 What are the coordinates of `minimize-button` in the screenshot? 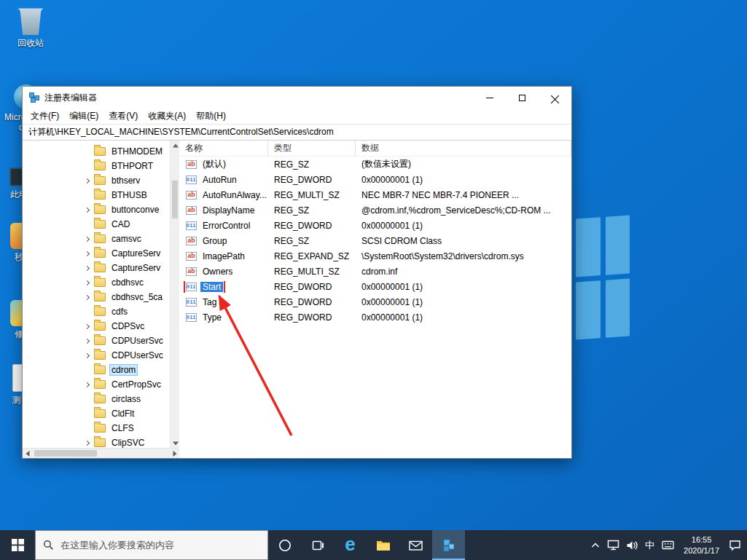 It's located at (490, 98).